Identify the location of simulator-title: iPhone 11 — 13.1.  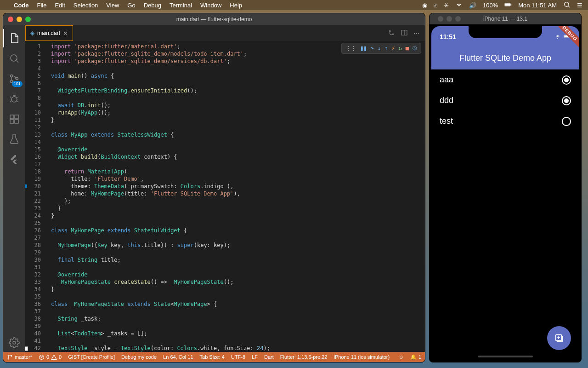
(505, 19).